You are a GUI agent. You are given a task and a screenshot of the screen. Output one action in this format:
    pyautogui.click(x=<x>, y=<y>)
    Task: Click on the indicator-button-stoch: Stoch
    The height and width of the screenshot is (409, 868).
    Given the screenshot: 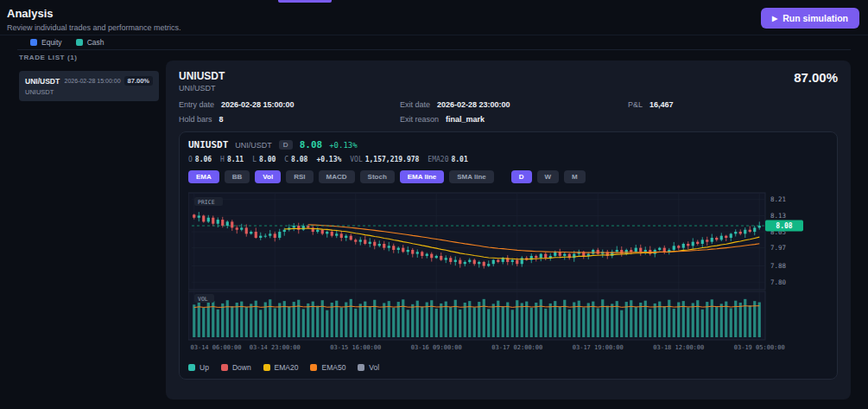 What is the action you would take?
    pyautogui.click(x=377, y=176)
    